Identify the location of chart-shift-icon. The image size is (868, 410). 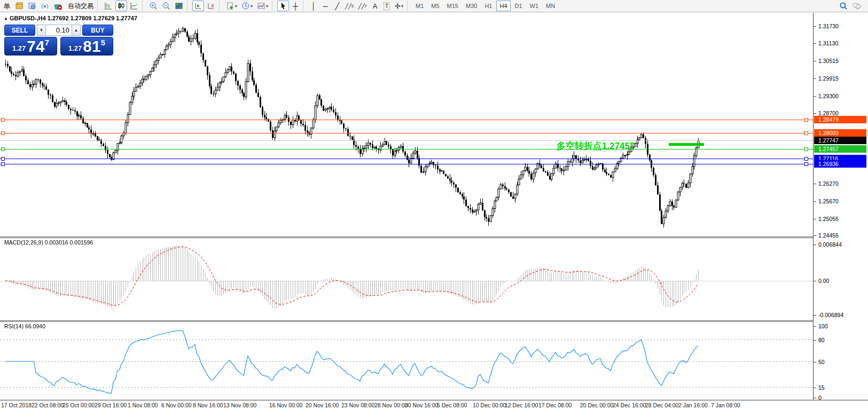
(211, 6).